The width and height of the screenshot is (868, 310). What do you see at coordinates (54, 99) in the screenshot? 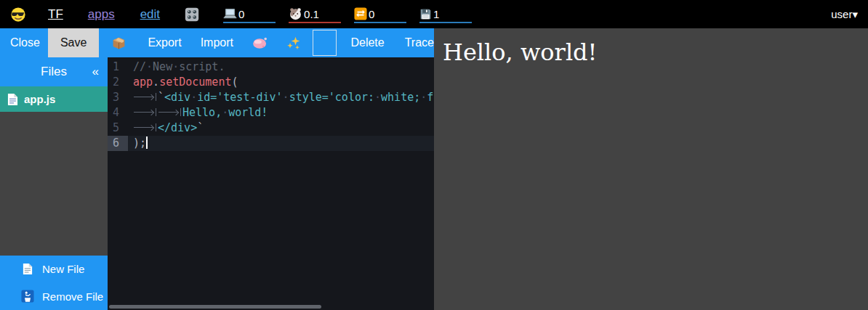
I see `file-item-appjs: app.js` at bounding box center [54, 99].